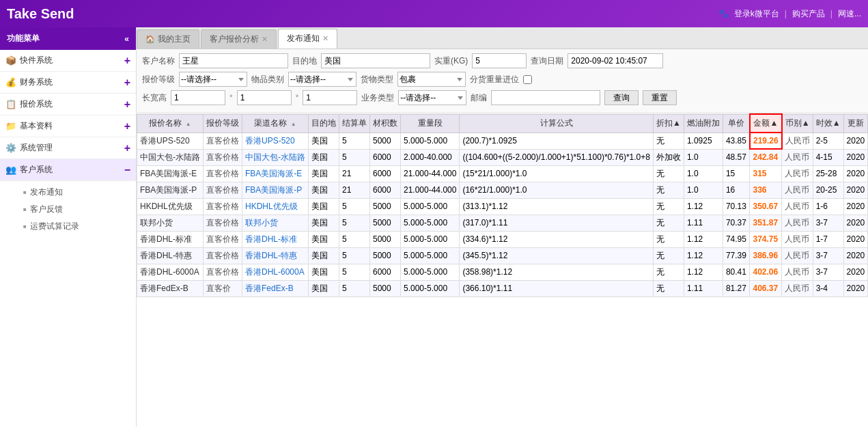  What do you see at coordinates (171, 206) in the screenshot?
I see `cell-name: HKDHL优先级` at bounding box center [171, 206].